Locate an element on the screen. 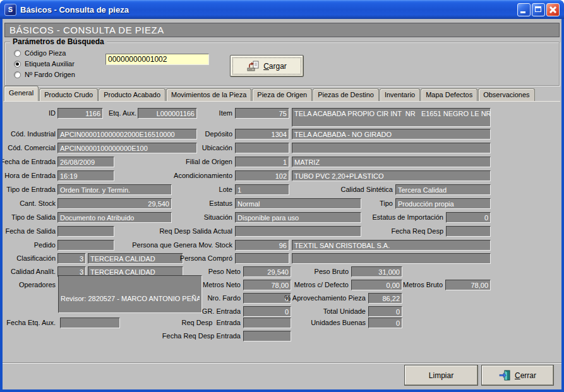 This screenshot has width=564, height=392. titlebar: Básicos - Consulta de pieza is located at coordinates (282, 9).